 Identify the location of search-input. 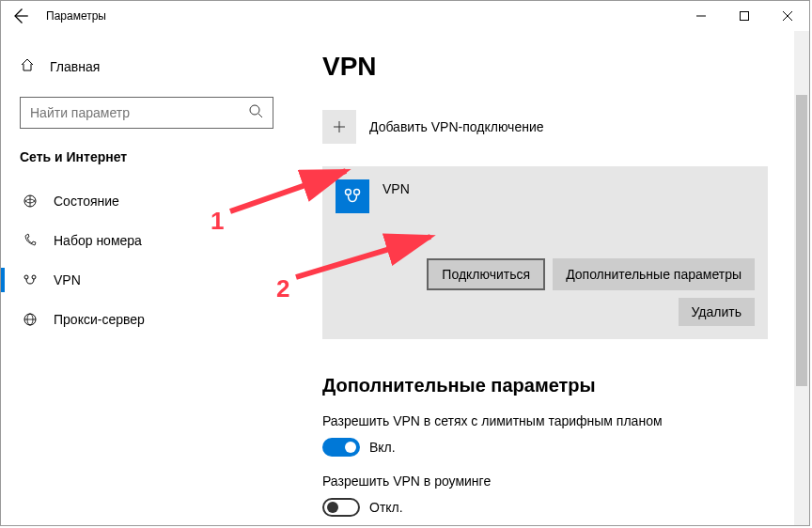
(133, 113).